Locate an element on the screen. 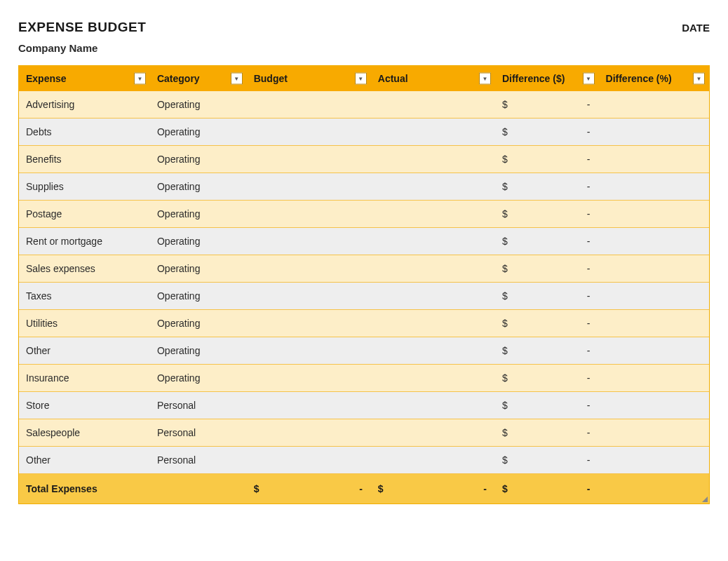 This screenshot has height=561, width=728. cell-expense: Postage is located at coordinates (84, 215).